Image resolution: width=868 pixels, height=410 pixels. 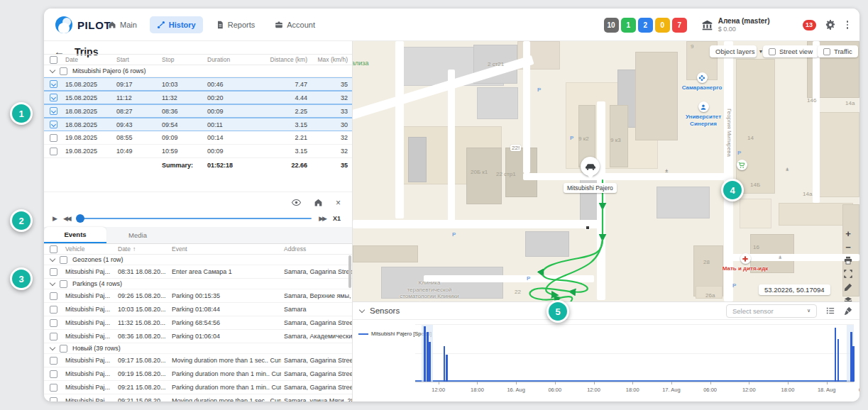 I want to click on sort-arrow-icon: ↑, so click(x=134, y=249).